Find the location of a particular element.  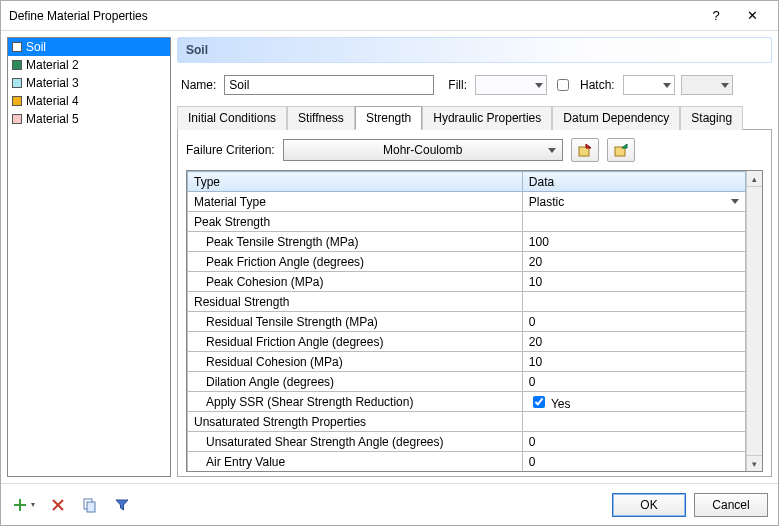

hatch-pattern-combo is located at coordinates (649, 85).